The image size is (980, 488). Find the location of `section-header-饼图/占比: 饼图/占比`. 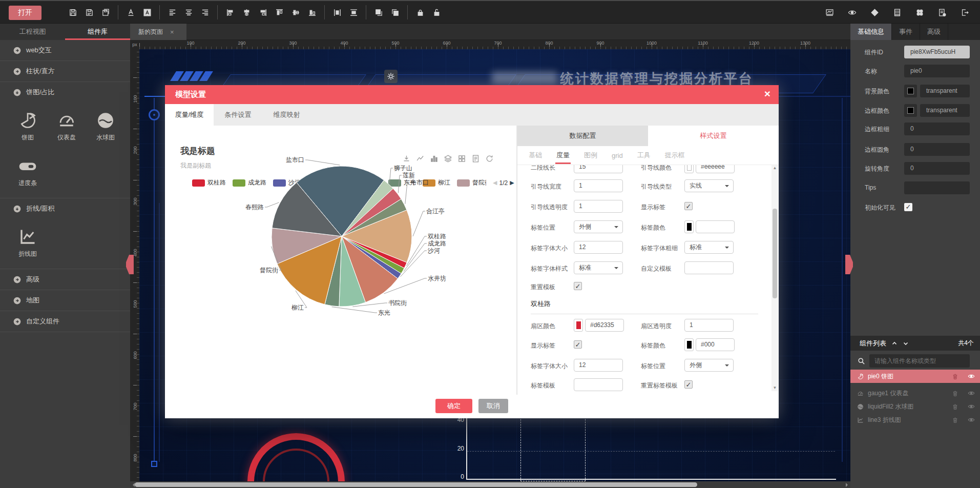

section-header-饼图/占比: 饼图/占比 is located at coordinates (65, 92).